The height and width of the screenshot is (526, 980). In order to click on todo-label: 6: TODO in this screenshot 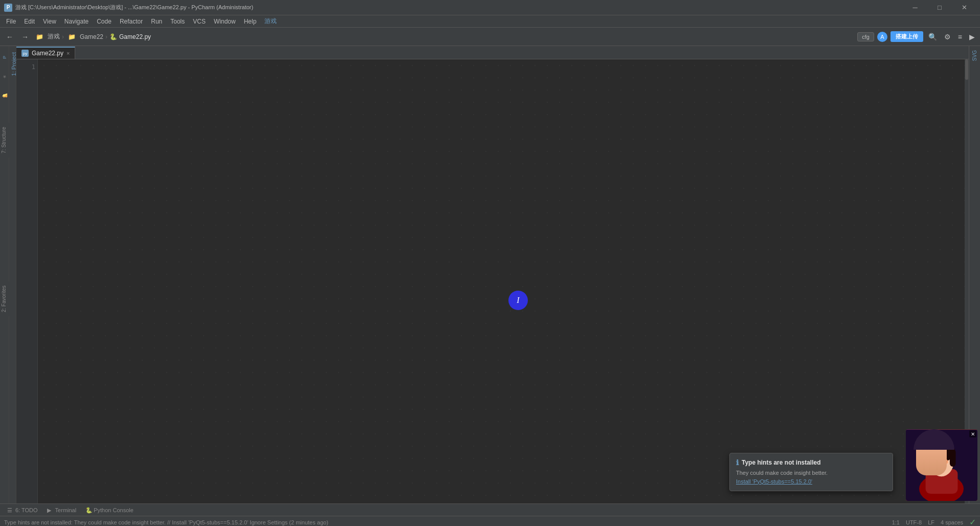, I will do `click(27, 510)`.